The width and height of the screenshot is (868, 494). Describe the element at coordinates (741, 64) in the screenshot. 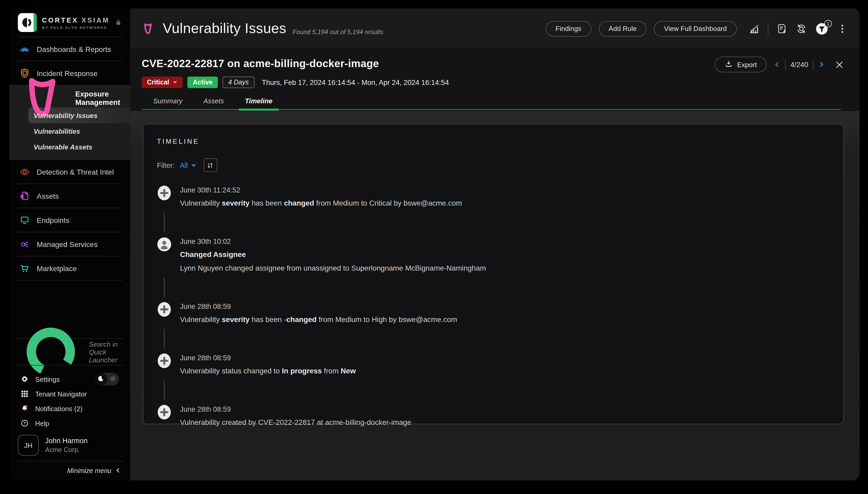

I see `export-button: Export` at that location.